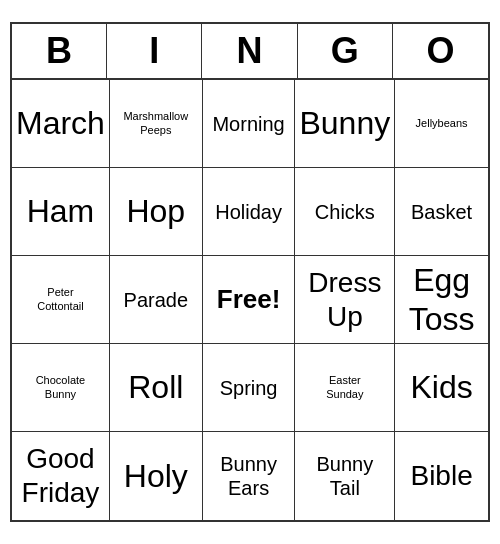 The height and width of the screenshot is (544, 500). What do you see at coordinates (156, 476) in the screenshot?
I see `cell-text: Holy` at bounding box center [156, 476].